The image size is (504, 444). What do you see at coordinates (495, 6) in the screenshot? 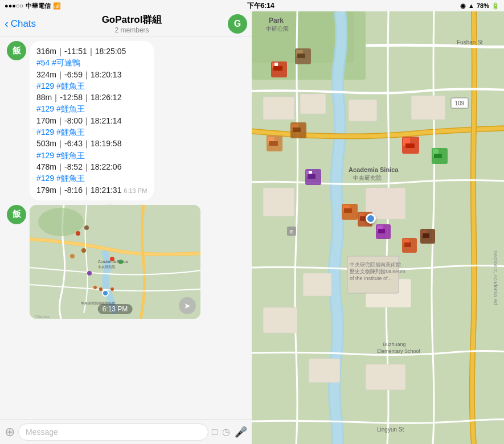
I see `battery-icon: 🔋` at bounding box center [495, 6].